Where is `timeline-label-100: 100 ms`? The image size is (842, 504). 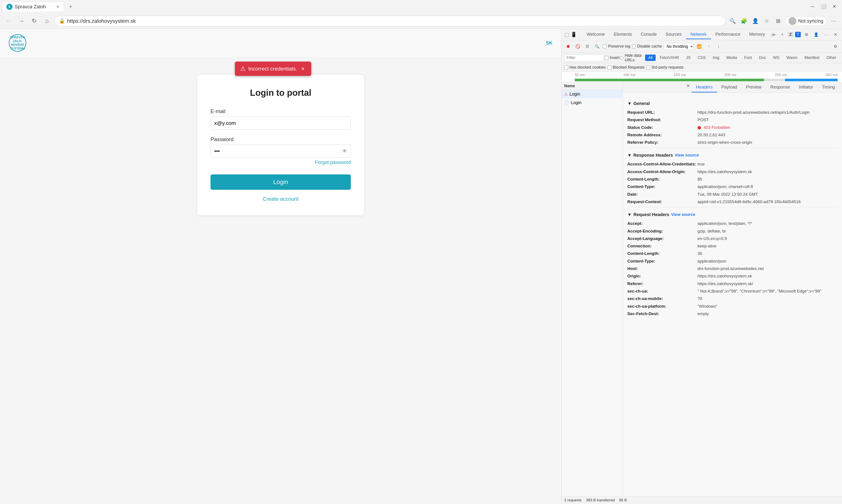
timeline-label-100: 100 ms is located at coordinates (629, 75).